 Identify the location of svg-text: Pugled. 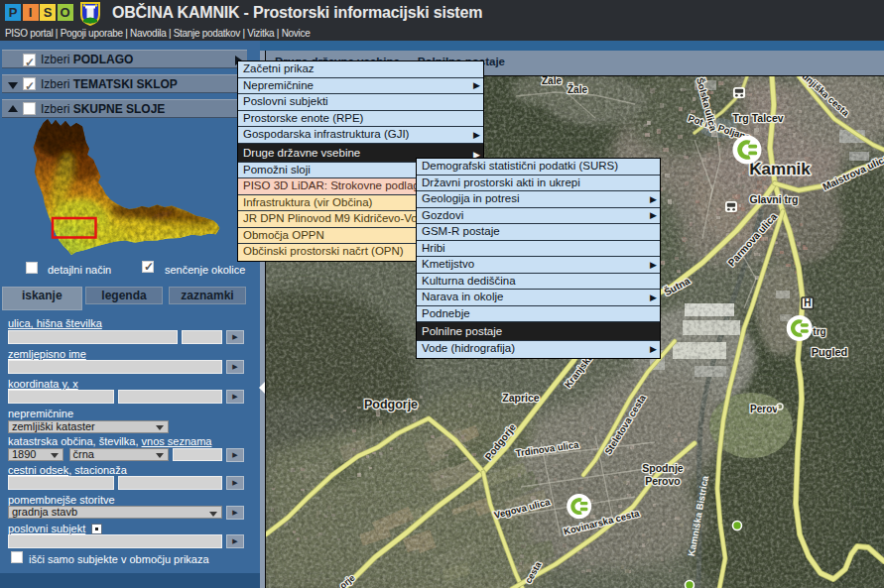
(829, 352).